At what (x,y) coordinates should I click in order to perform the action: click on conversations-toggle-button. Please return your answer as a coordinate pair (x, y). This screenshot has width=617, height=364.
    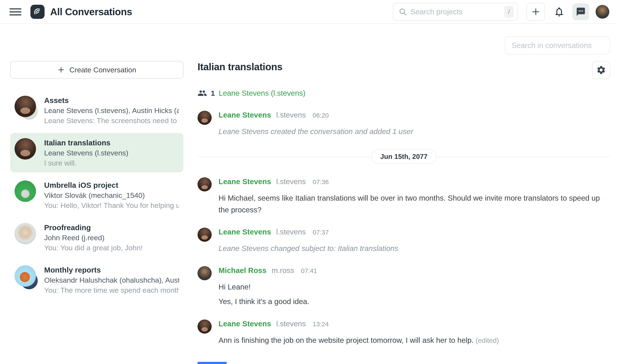
    Looking at the image, I should click on (581, 12).